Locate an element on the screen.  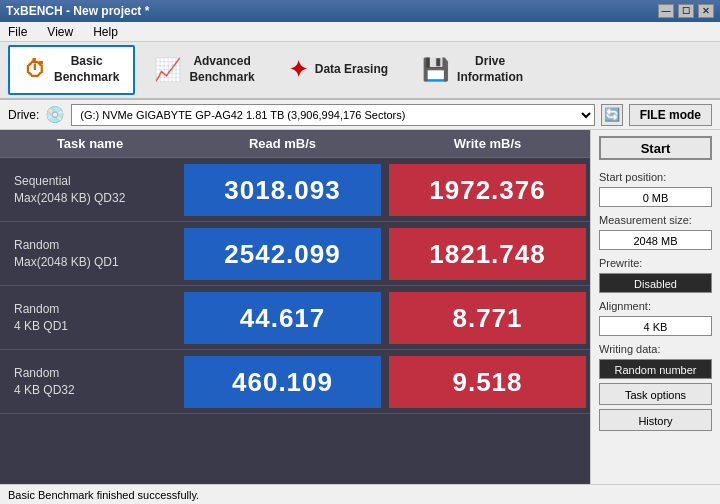
status-bar: Basic Benchmark finished successfully. is located at coordinates (360, 494).